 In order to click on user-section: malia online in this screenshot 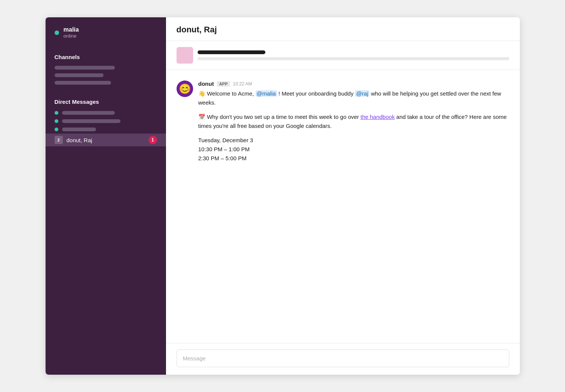, I will do `click(106, 37)`.